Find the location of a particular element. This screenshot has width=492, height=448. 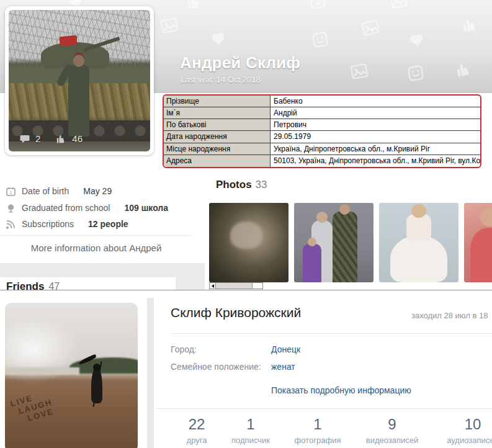

post-photo-beach-reaper: LIVE LAUGH LOVE is located at coordinates (71, 375).